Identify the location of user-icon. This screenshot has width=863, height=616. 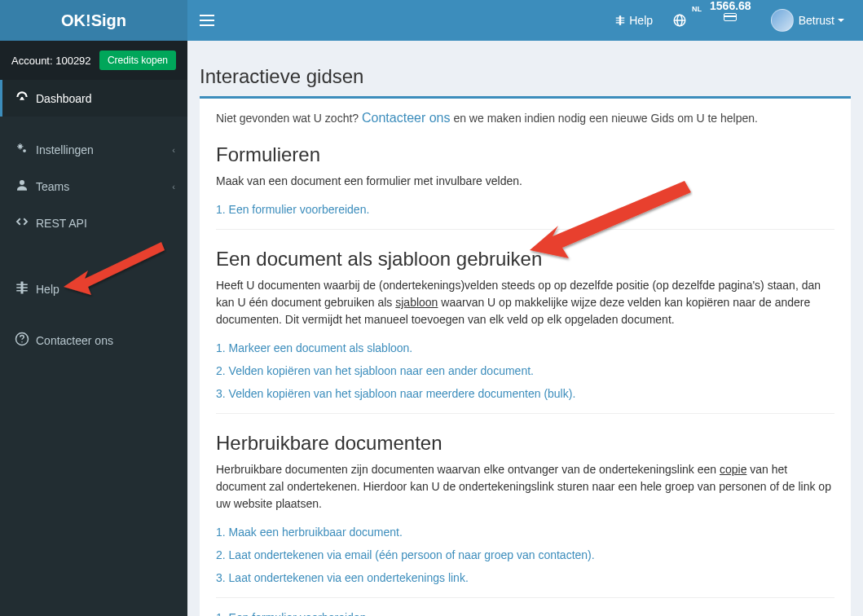
(22, 186).